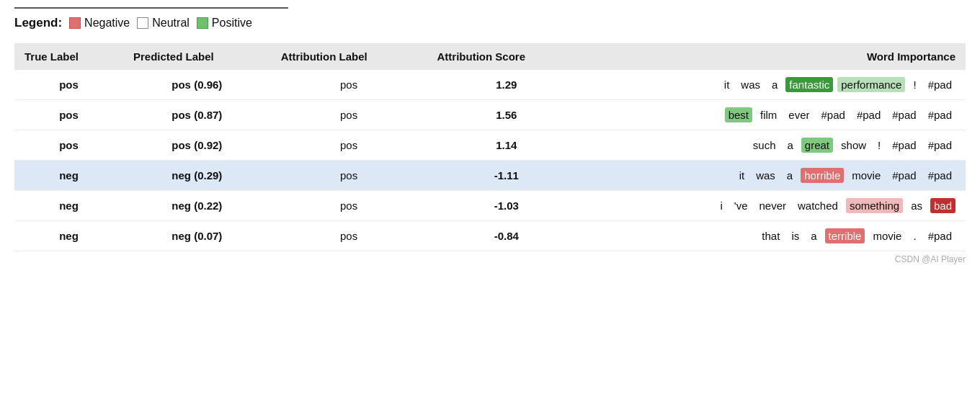  I want to click on word-token: film, so click(768, 115).